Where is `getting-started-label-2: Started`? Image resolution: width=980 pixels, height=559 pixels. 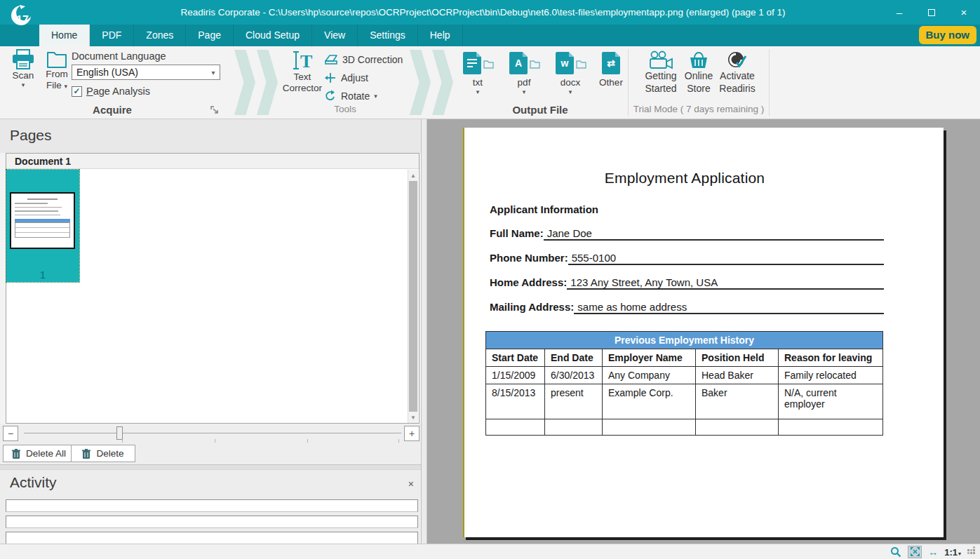
getting-started-label-2: Started is located at coordinates (661, 89).